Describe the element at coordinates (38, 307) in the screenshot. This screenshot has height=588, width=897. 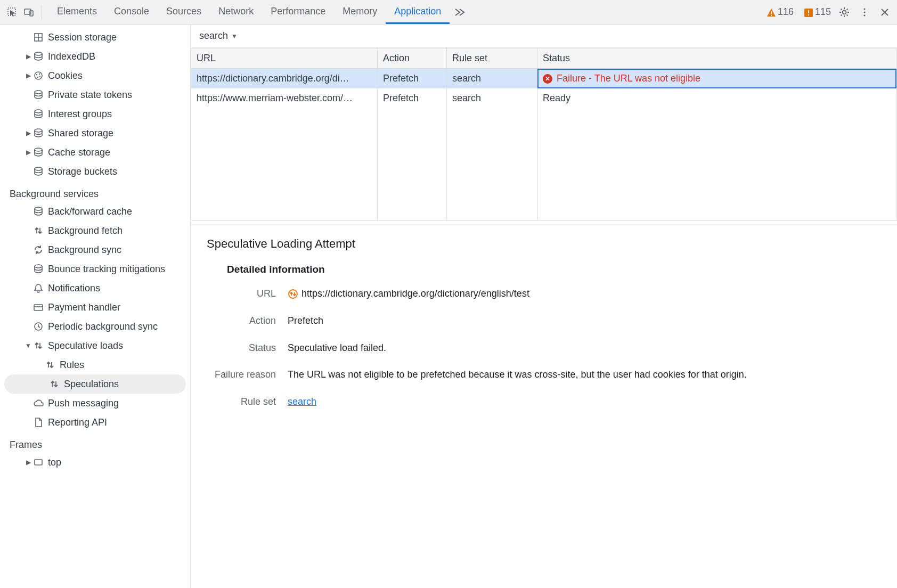
I see `card-icon` at that location.